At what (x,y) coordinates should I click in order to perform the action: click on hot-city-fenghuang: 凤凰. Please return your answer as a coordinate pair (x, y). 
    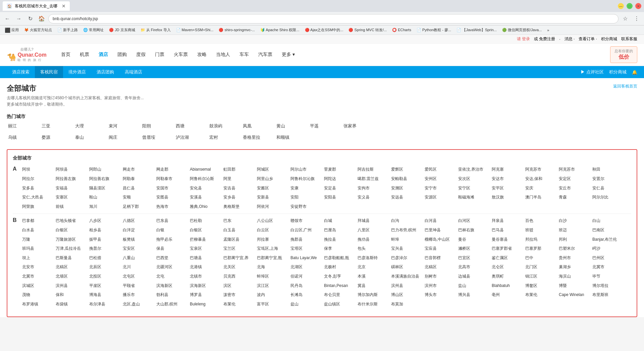
    Looking at the image, I should click on (258, 126).